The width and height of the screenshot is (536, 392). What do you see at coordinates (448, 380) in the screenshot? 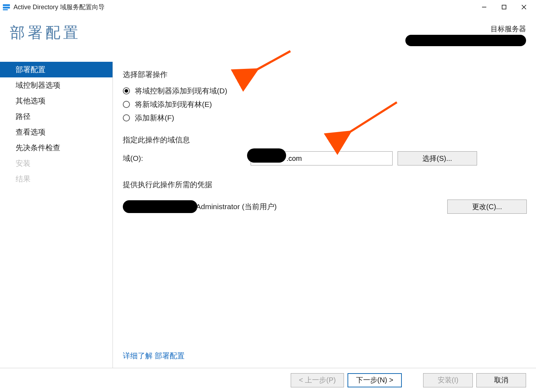
I see `install-button: 安装(I)` at bounding box center [448, 380].